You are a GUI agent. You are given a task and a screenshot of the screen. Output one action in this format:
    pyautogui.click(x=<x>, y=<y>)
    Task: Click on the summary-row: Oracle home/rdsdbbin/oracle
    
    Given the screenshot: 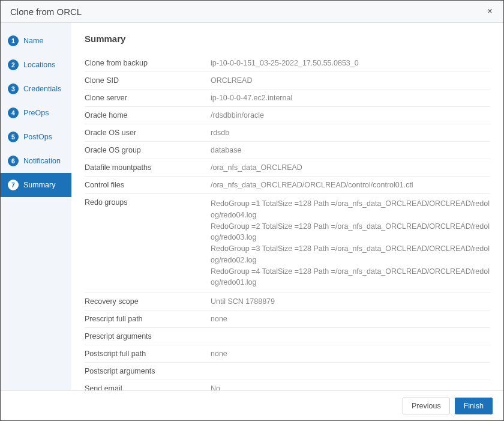 What is the action you would take?
    pyautogui.click(x=287, y=115)
    